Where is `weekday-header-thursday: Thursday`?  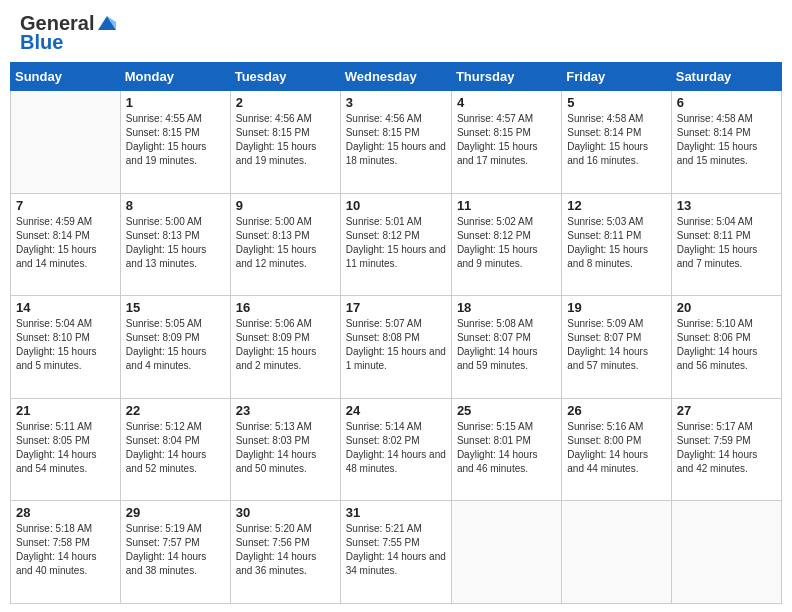
weekday-header-thursday: Thursday is located at coordinates (506, 77).